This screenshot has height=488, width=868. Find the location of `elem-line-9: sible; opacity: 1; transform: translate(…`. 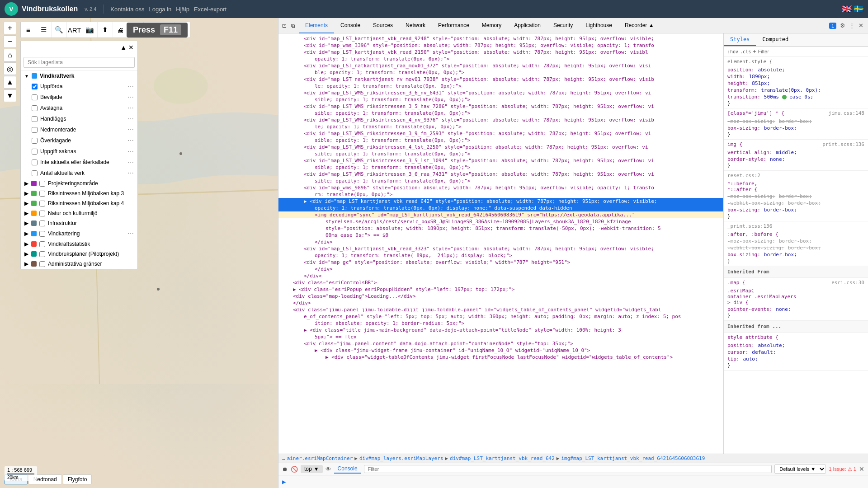

elem-line-9: sible; opacity: 1; transform: translate(… is located at coordinates (501, 99).